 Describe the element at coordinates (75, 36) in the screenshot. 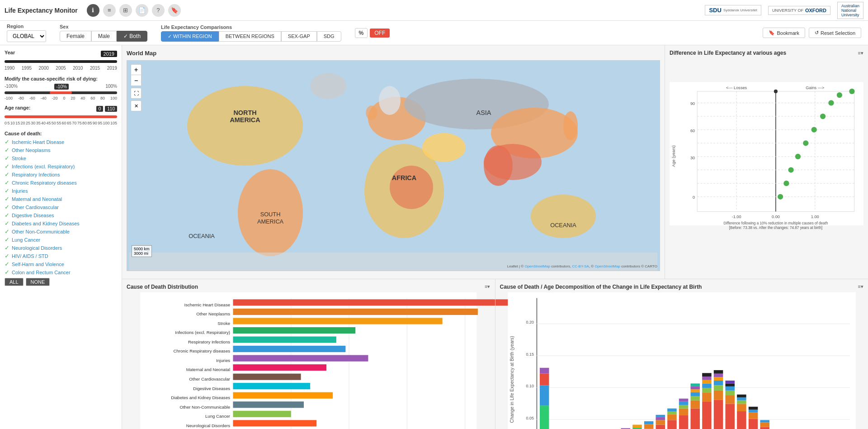

I see `sex-female-button: Female` at that location.